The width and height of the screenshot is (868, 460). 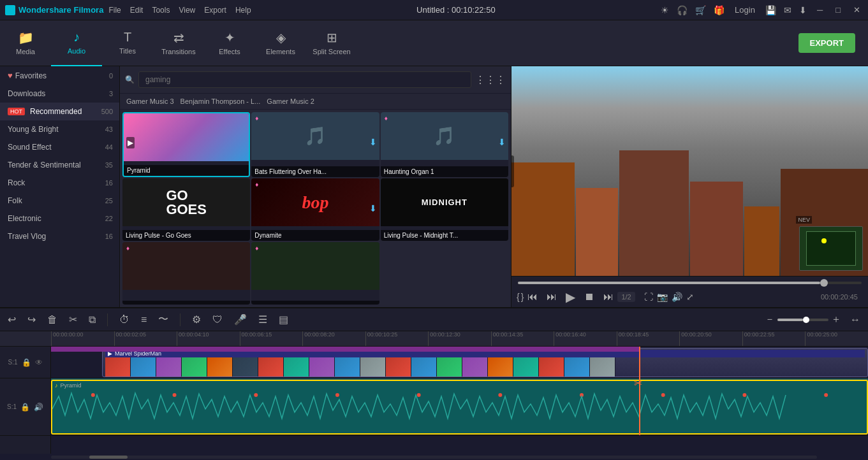 I want to click on search-input, so click(x=305, y=80).